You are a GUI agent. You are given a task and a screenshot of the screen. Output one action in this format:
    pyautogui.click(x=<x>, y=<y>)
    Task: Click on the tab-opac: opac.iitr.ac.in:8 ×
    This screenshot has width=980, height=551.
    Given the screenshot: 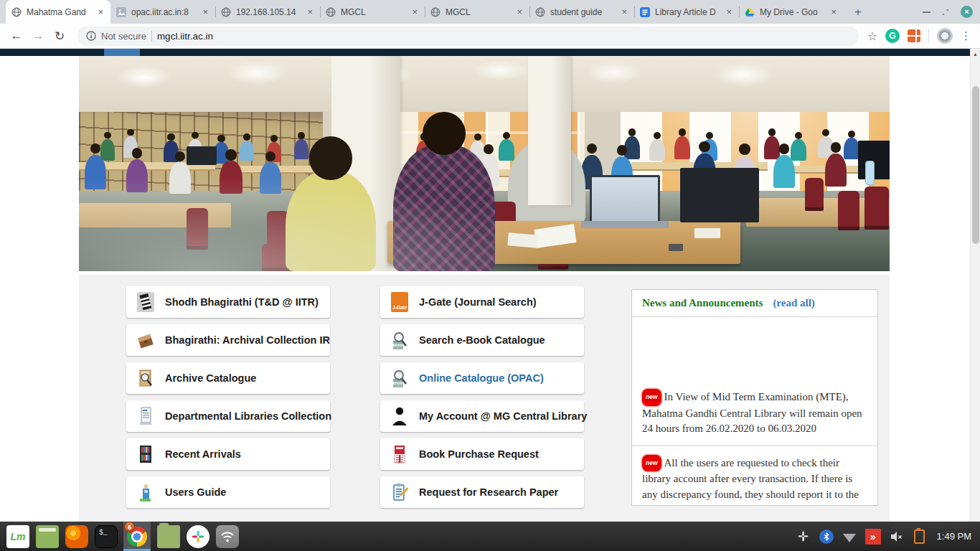 What is the action you would take?
    pyautogui.click(x=163, y=11)
    